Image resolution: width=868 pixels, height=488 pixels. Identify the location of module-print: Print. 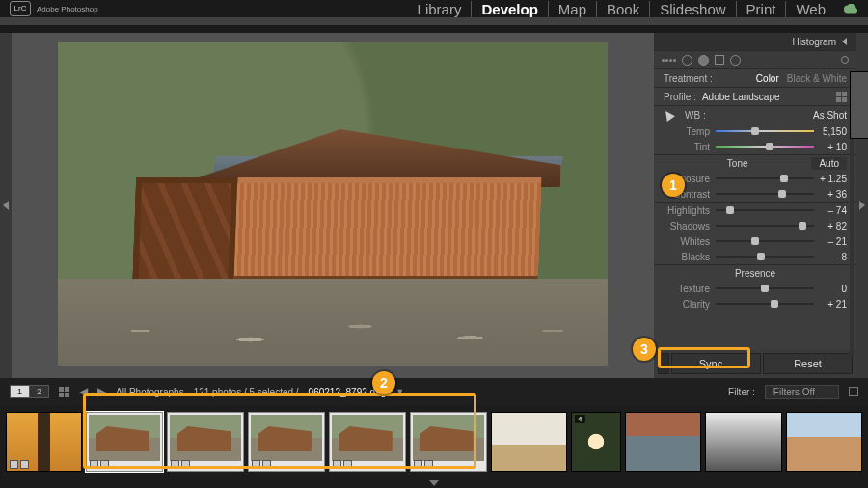
(762, 10).